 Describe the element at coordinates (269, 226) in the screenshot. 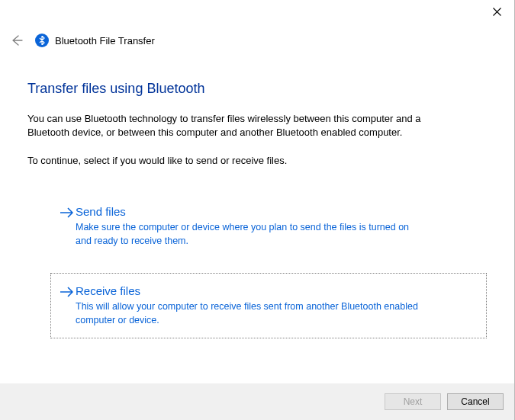

I see `option-send-files: Send files Make sure the computer or dev…` at that location.